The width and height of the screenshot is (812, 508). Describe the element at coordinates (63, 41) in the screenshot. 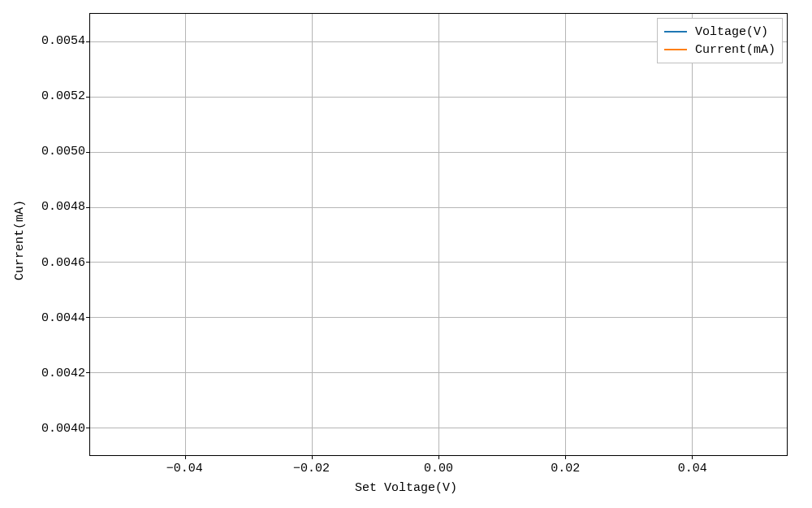

I see `y-tick-label: 0.0054` at that location.